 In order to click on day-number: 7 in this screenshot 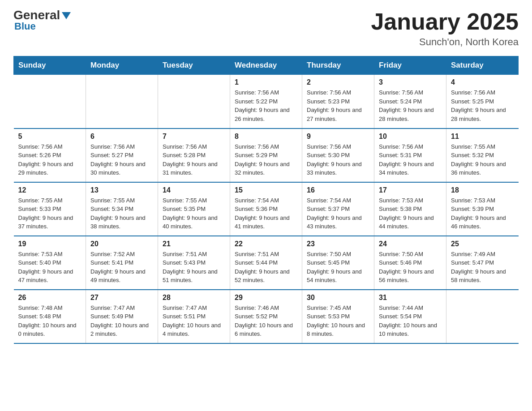, I will do `click(194, 137)`.